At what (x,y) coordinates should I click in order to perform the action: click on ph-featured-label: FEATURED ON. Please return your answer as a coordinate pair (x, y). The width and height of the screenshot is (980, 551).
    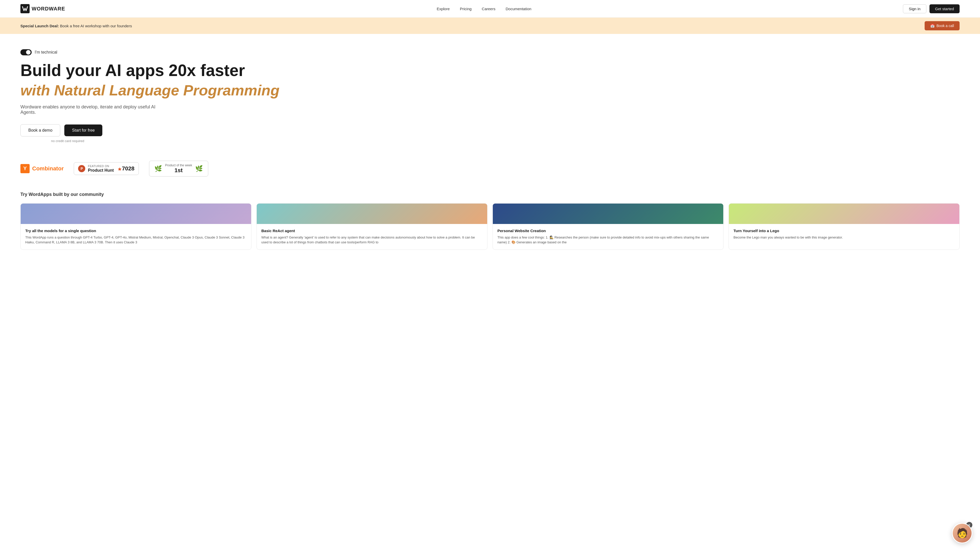
    Looking at the image, I should click on (101, 166).